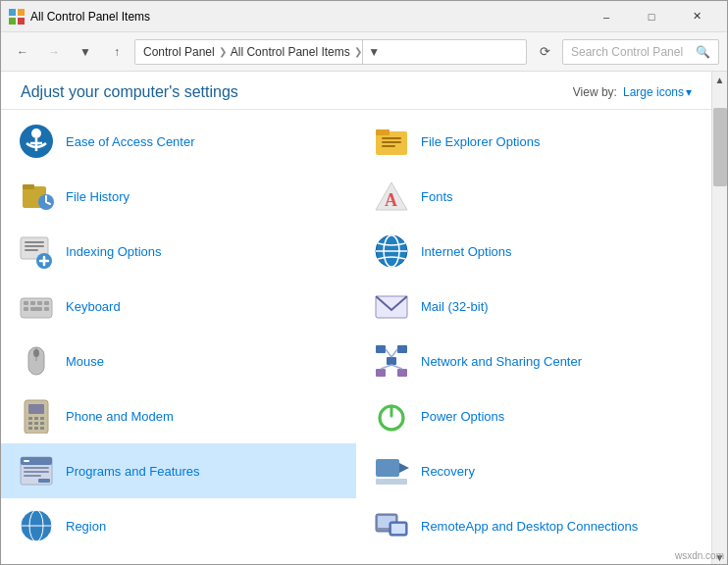  What do you see at coordinates (179, 361) in the screenshot?
I see `grid-item-mouse: Mouse` at bounding box center [179, 361].